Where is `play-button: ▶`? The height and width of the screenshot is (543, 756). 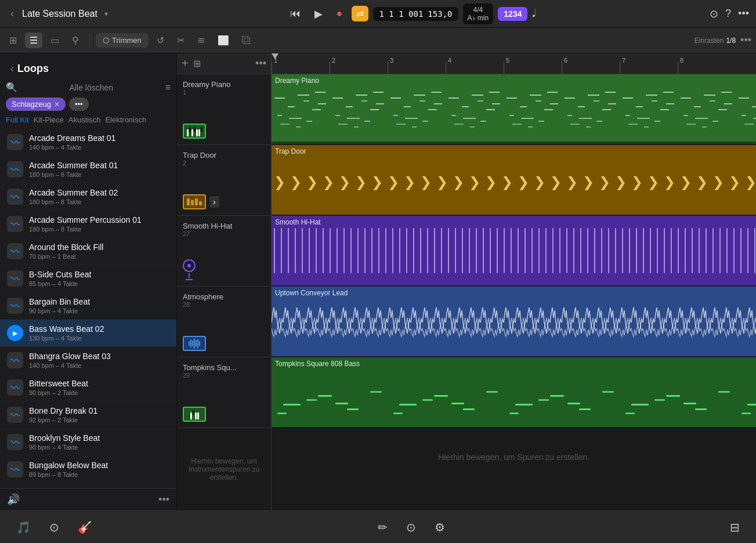
play-button: ▶ is located at coordinates (319, 14).